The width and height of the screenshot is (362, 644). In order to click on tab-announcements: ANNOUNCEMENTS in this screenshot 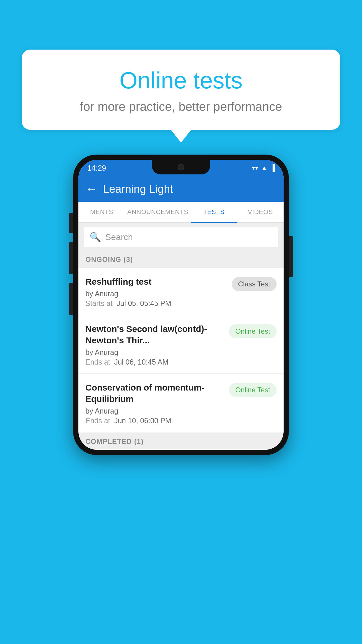, I will do `click(158, 212)`.